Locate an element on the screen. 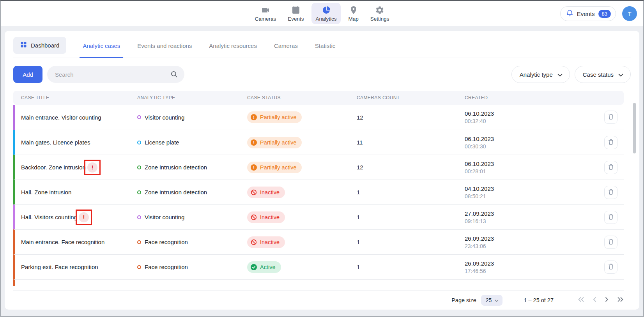  analytic-type-filter: Analytic type is located at coordinates (541, 74).